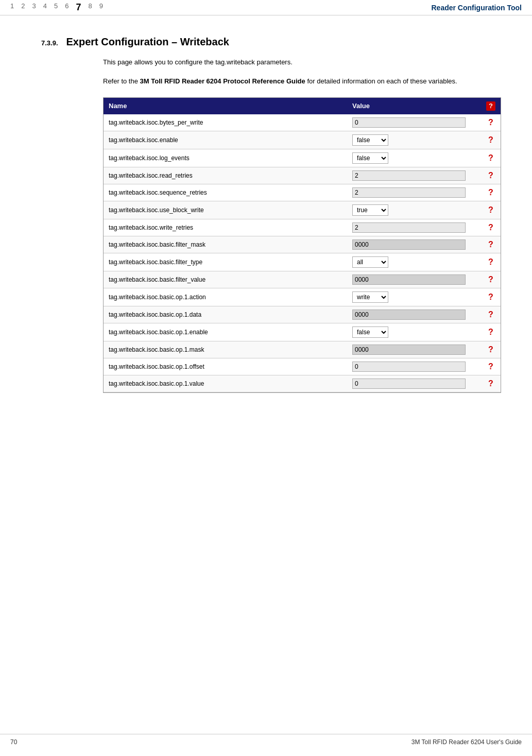 Image resolution: width=532 pixels, height=756 pixels. I want to click on table-row: tag.writeback.isoc.read_retries?, so click(302, 175).